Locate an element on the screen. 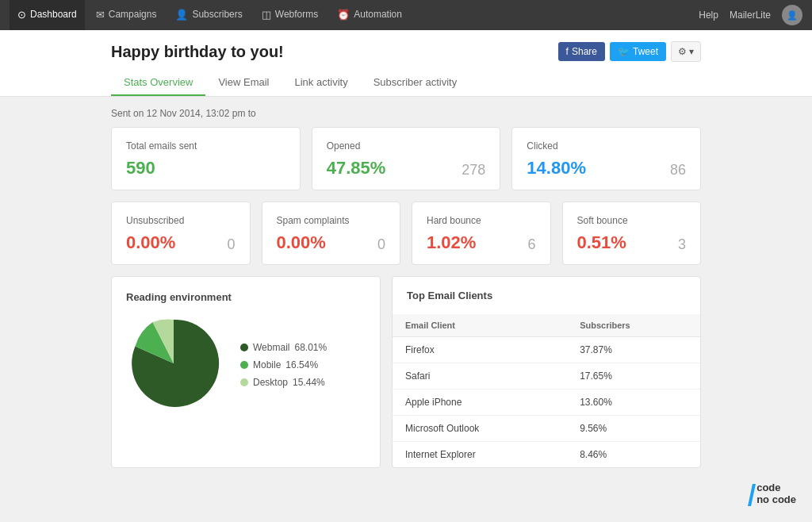 This screenshot has width=812, height=522. stat-total-emails: Total emails sent 590 is located at coordinates (206, 159).